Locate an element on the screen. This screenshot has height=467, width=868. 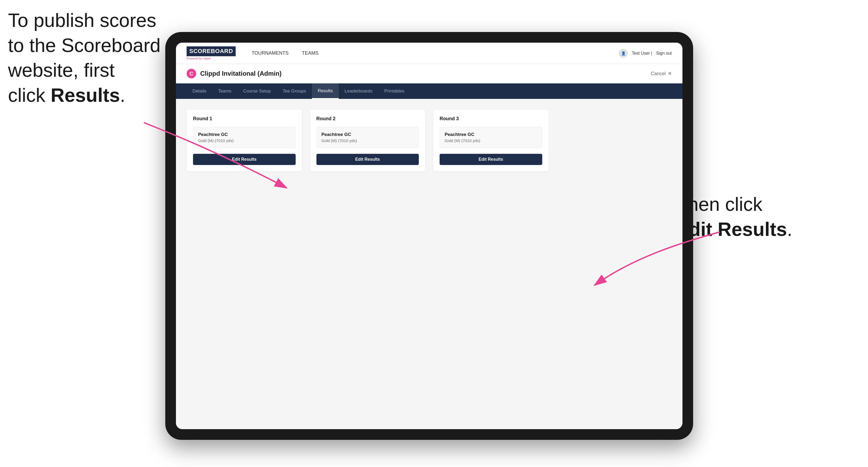
edit-results-button-round-1: Edit Results is located at coordinates (244, 159).